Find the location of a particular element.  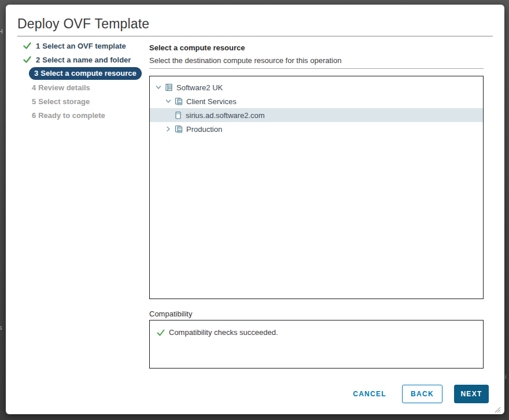

step-label: 5Select storage is located at coordinates (61, 102).